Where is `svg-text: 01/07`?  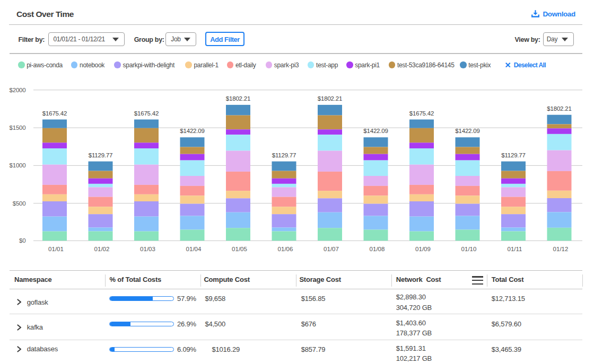
svg-text: 01/07 is located at coordinates (331, 249).